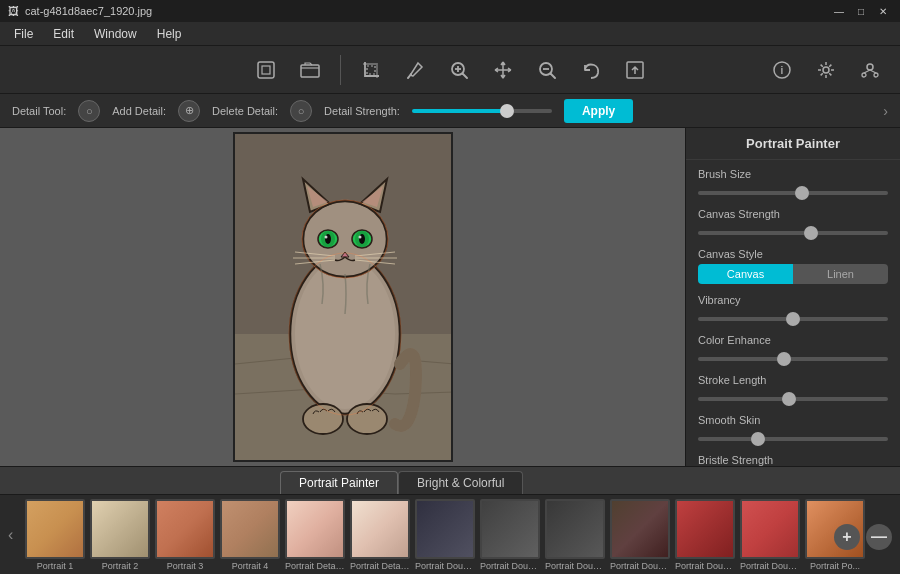 This screenshot has height=574, width=900. I want to click on list-item: Portrait Double 1, so click(445, 535).